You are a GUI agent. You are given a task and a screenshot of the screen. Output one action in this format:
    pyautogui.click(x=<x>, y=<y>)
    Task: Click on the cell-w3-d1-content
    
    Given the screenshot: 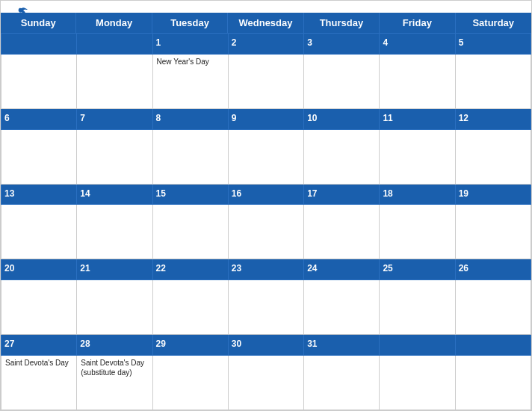 What is the action you would take?
    pyautogui.click(x=39, y=232)
    